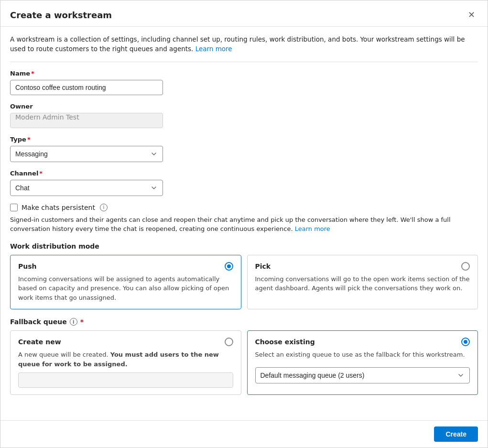 This screenshot has height=448, width=488. Describe the element at coordinates (126, 266) in the screenshot. I see `push-card-header: Push` at that location.